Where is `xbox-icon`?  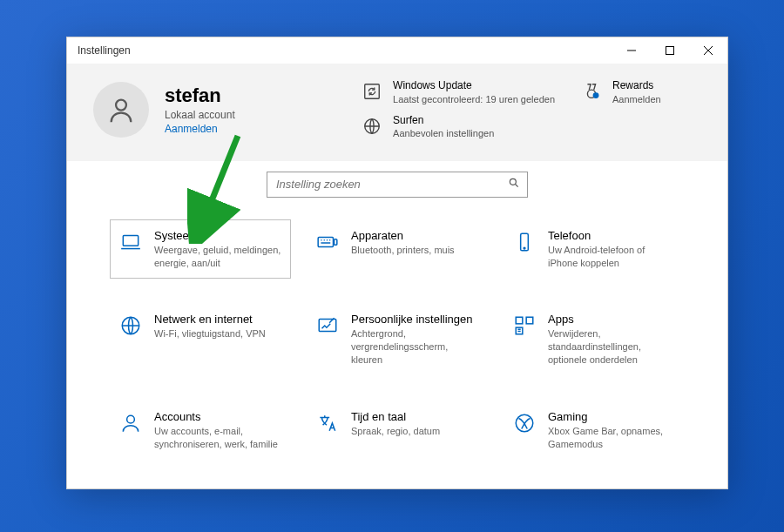 xbox-icon is located at coordinates (524, 423).